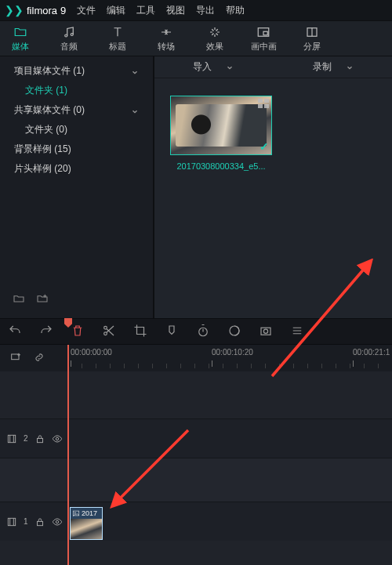 The width and height of the screenshot is (392, 565). What do you see at coordinates (77, 130) in the screenshot?
I see `sidebar-folder-0: 文件夹 (0)` at bounding box center [77, 130].